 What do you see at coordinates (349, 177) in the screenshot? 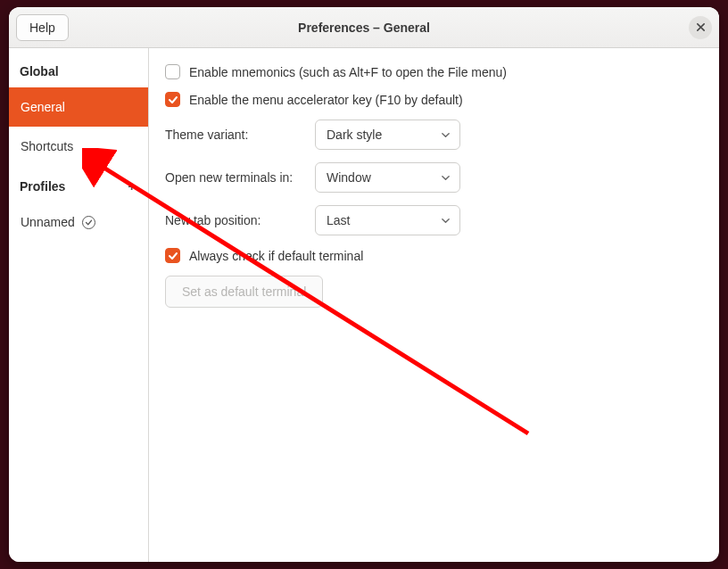
I see `open-value: Window` at bounding box center [349, 177].